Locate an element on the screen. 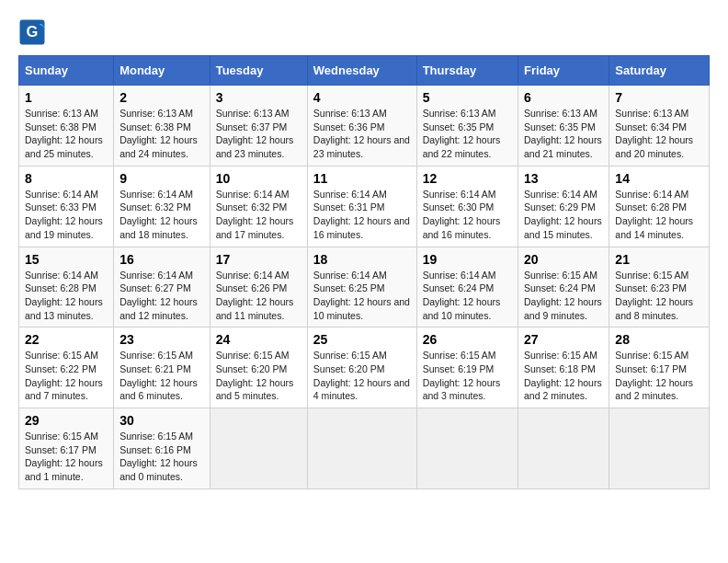 The width and height of the screenshot is (728, 563). day-number: 3 is located at coordinates (259, 98).